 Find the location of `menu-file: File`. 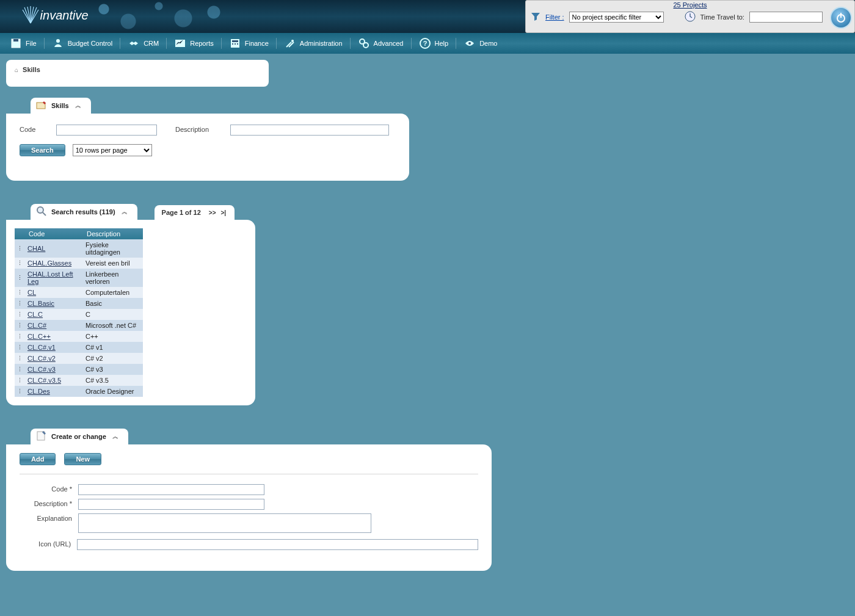

menu-file: File is located at coordinates (23, 43).